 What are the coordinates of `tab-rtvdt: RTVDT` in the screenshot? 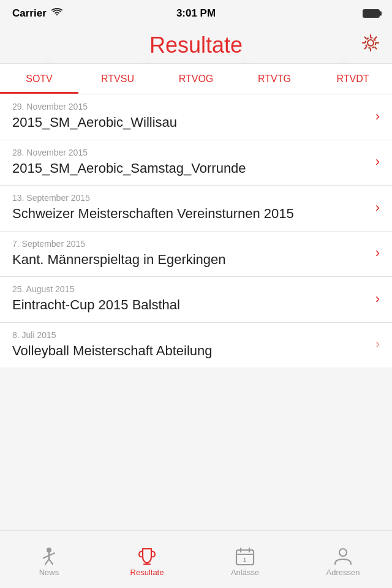 It's located at (353, 78).